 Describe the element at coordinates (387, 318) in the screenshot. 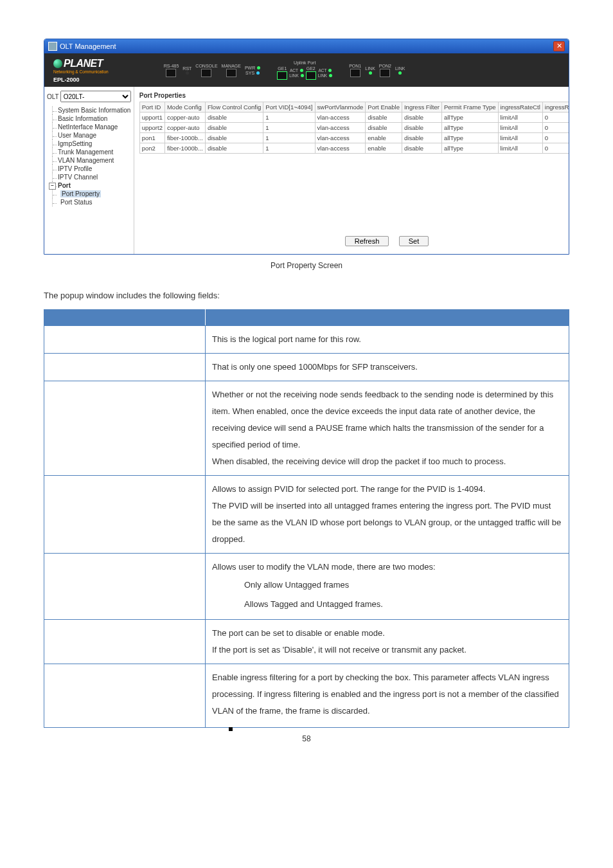

I see `desc-header-desc` at that location.